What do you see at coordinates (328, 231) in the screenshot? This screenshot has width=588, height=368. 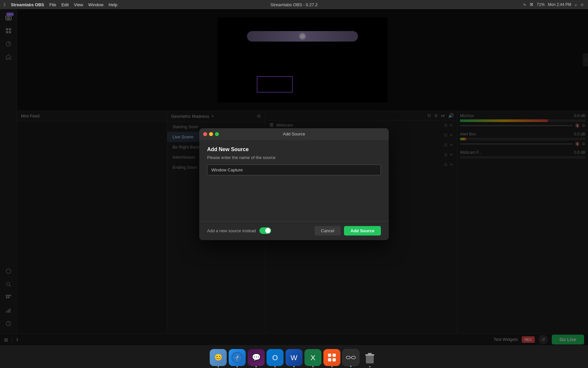 I see `cancel-button: Cancel` at bounding box center [328, 231].